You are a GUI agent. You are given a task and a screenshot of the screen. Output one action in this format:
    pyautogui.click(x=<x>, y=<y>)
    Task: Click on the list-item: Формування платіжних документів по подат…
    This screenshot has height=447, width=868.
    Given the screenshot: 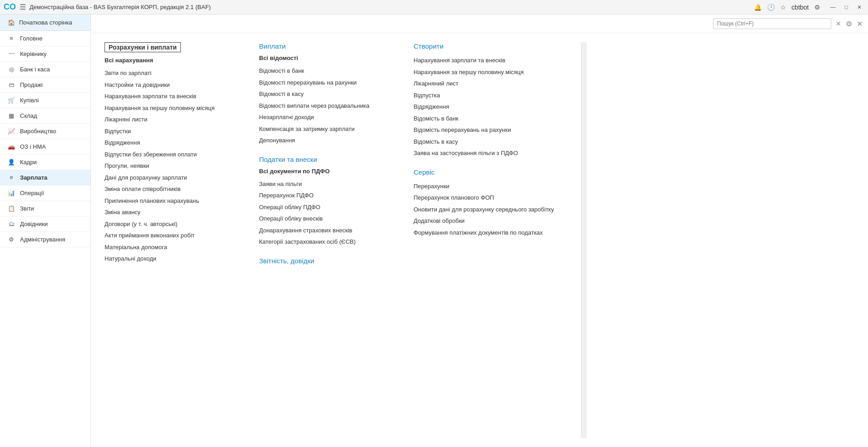 What is the action you would take?
    pyautogui.click(x=484, y=233)
    